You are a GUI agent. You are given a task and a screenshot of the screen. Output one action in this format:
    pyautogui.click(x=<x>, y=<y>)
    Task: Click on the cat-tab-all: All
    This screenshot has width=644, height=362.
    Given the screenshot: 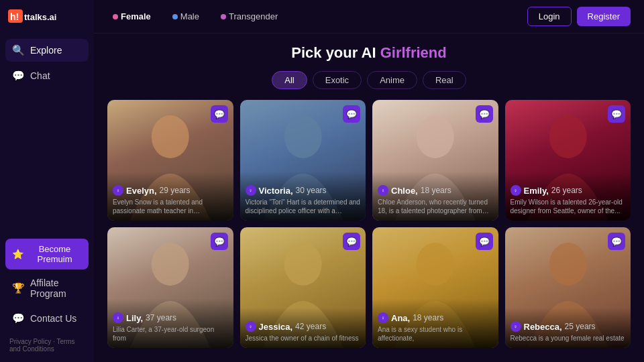 What is the action you would take?
    pyautogui.click(x=289, y=80)
    